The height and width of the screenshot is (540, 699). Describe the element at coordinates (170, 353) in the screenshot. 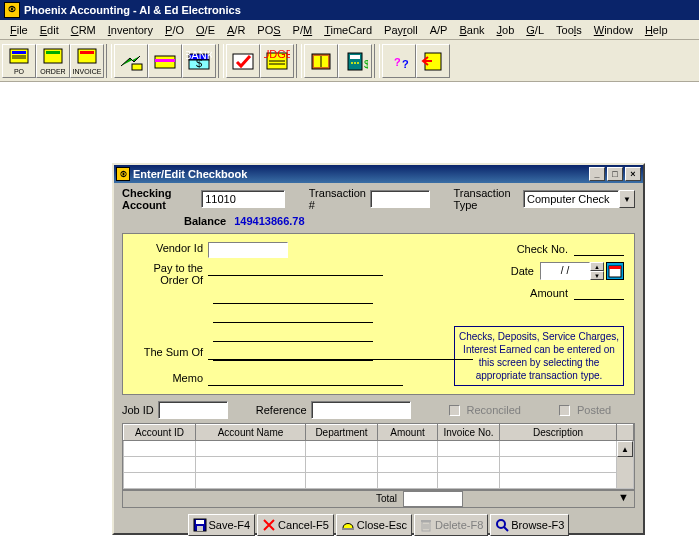

I see `sum-label: The Sum Of` at that location.